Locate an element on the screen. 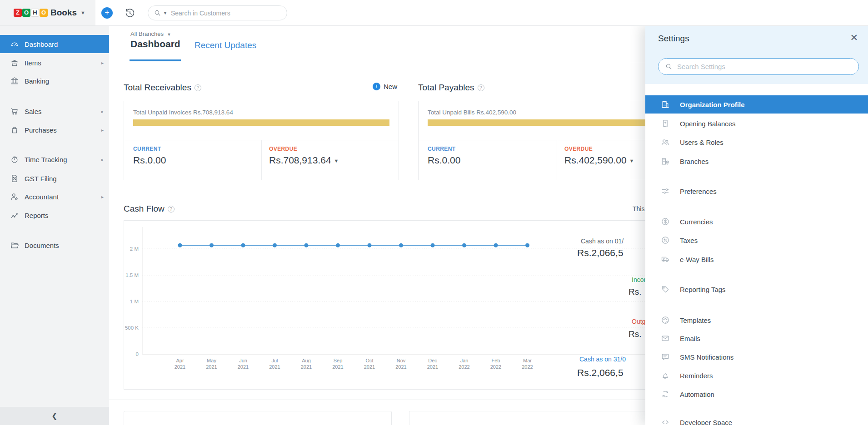 The image size is (868, 425). unpaid-bills-summary: Total Unpaid Bills Rs.402,590.00 is located at coordinates (472, 113).